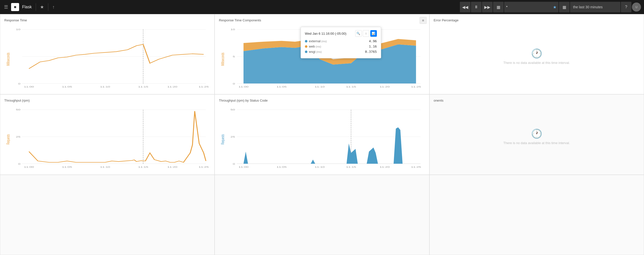 The width and height of the screenshot is (644, 255). What do you see at coordinates (555, 7) in the screenshot?
I see `search-star-icon: ★` at bounding box center [555, 7].